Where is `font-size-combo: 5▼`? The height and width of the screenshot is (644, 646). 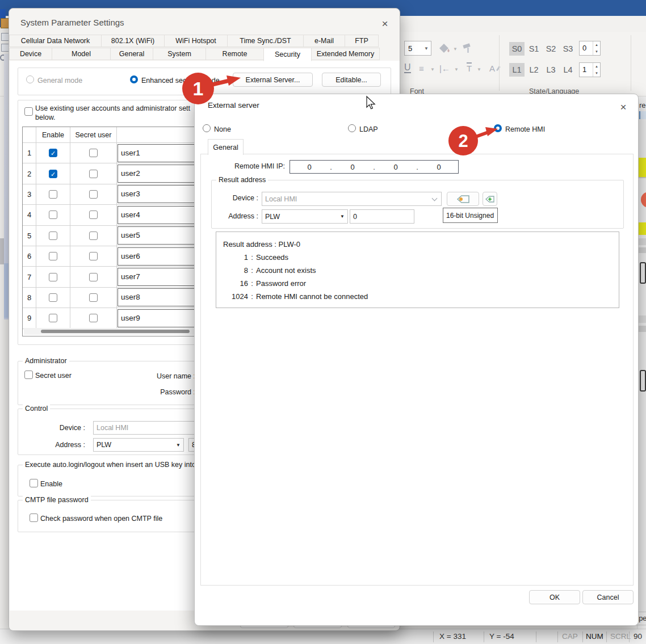
font-size-combo: 5▼ is located at coordinates (418, 48).